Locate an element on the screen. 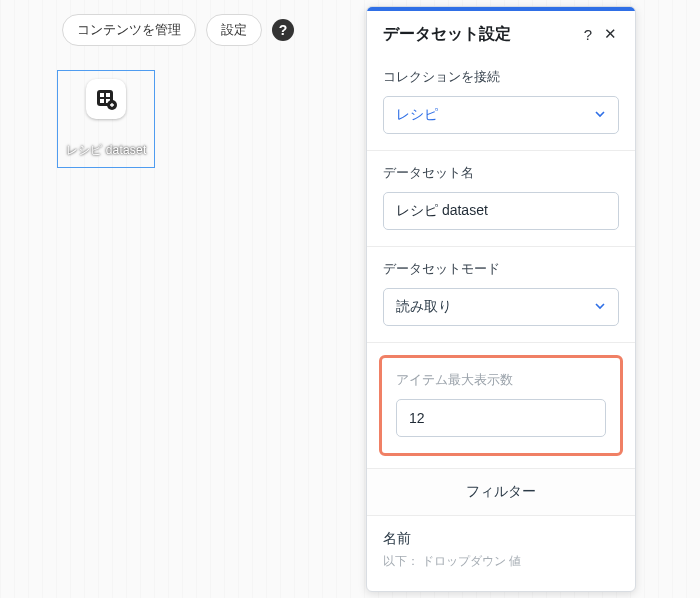  dataset-node: レシピ dataset is located at coordinates (106, 119).